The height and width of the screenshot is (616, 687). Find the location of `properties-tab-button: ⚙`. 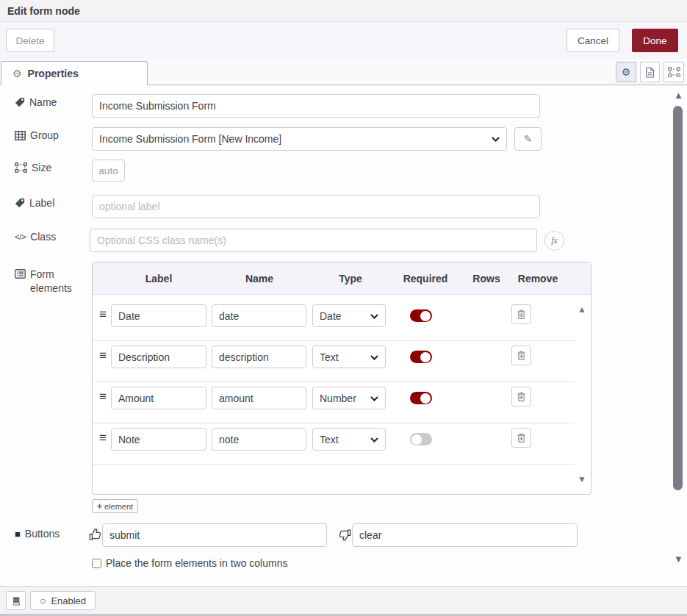

properties-tab-button: ⚙ is located at coordinates (626, 72).